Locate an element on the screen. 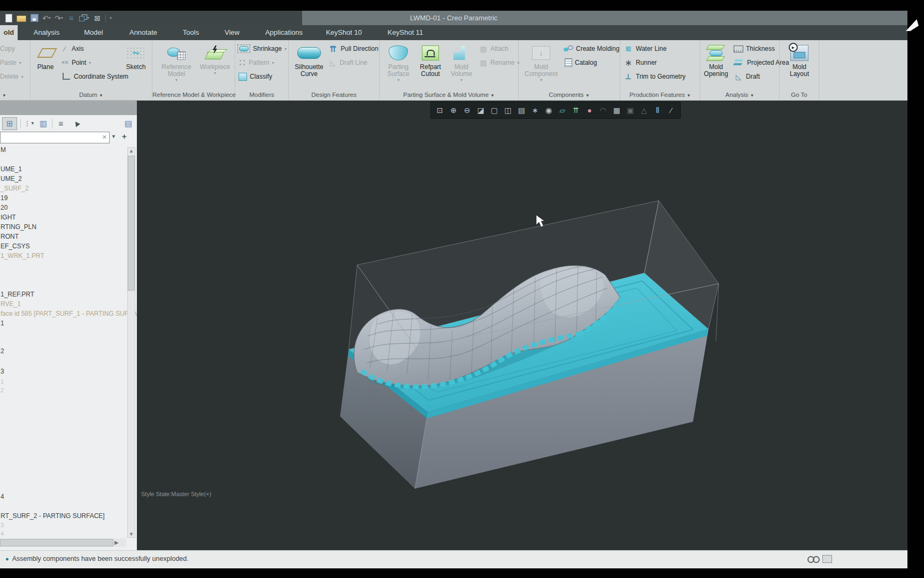 The image size is (924, 578). repaint-icon: ◪ is located at coordinates (481, 110).